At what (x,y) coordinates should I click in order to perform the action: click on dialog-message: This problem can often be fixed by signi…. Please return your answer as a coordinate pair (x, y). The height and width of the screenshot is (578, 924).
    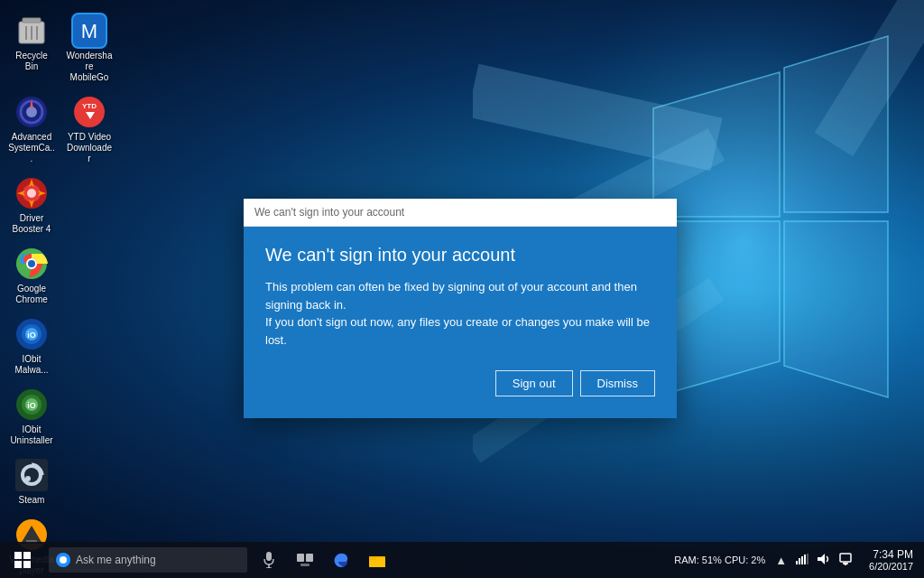
    Looking at the image, I should click on (460, 313).